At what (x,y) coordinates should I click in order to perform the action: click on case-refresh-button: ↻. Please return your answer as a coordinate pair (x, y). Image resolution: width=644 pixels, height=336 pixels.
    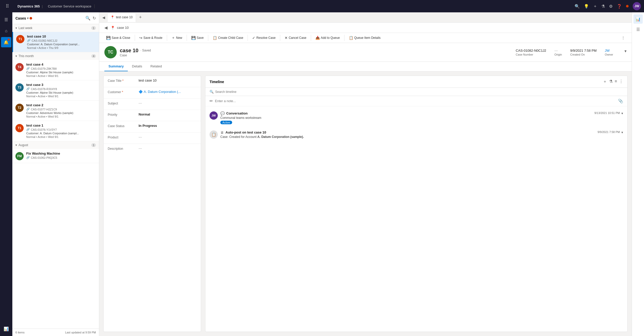
    Looking at the image, I should click on (94, 18).